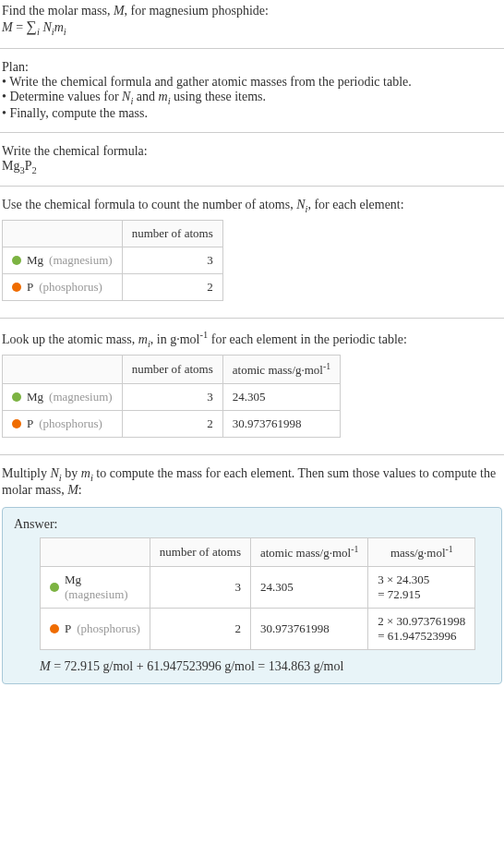 This screenshot has height=844, width=504. What do you see at coordinates (172, 397) in the screenshot?
I see `table-row: Mg (magnesium) 3 24.305` at bounding box center [172, 397].